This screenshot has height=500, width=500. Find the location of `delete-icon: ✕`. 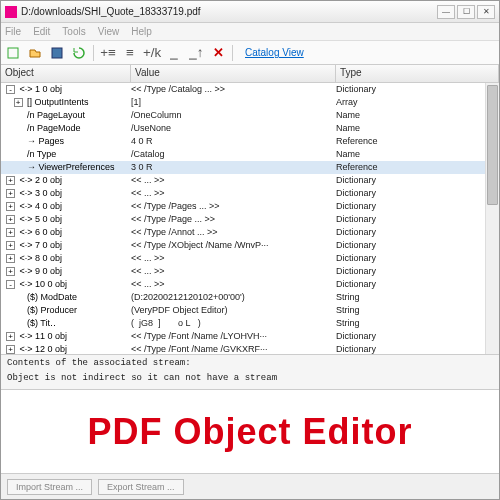

delete-icon: ✕ is located at coordinates (218, 53).